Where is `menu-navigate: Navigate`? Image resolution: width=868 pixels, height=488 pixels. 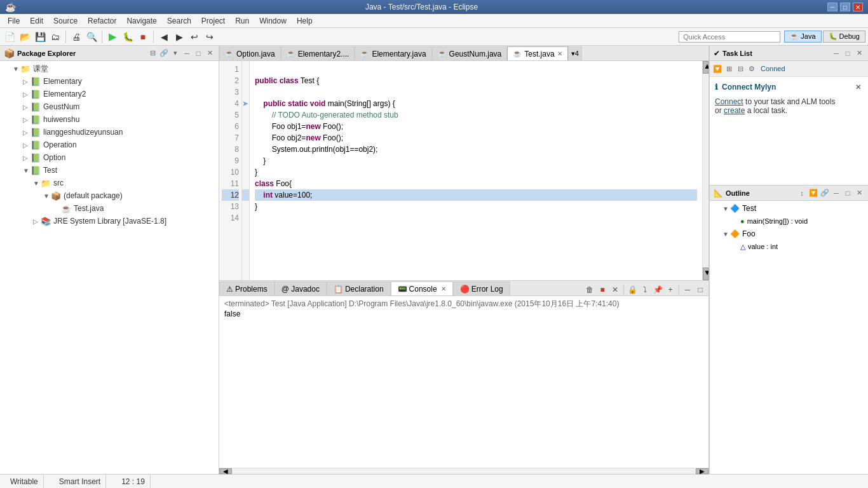 menu-navigate: Navigate is located at coordinates (141, 21).